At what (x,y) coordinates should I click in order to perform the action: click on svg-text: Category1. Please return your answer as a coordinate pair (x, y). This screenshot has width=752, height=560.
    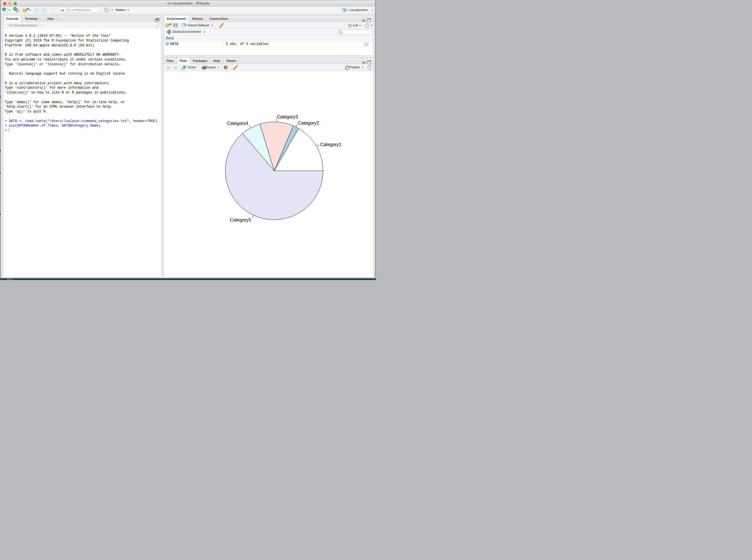
    Looking at the image, I should click on (331, 144).